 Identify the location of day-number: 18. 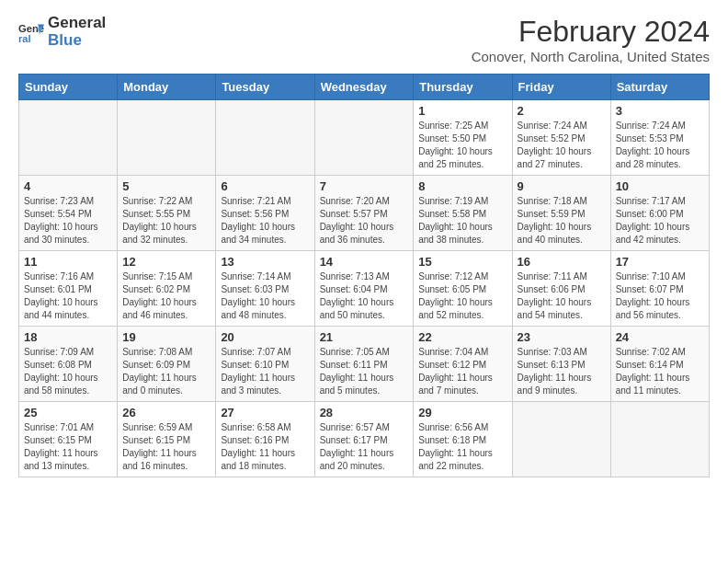
(68, 337).